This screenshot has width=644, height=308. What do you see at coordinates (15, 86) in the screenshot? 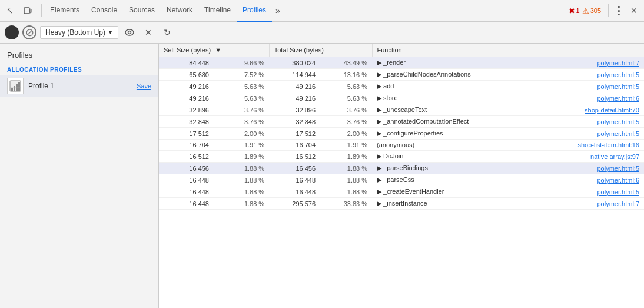
I see `profile-icon` at bounding box center [15, 86].